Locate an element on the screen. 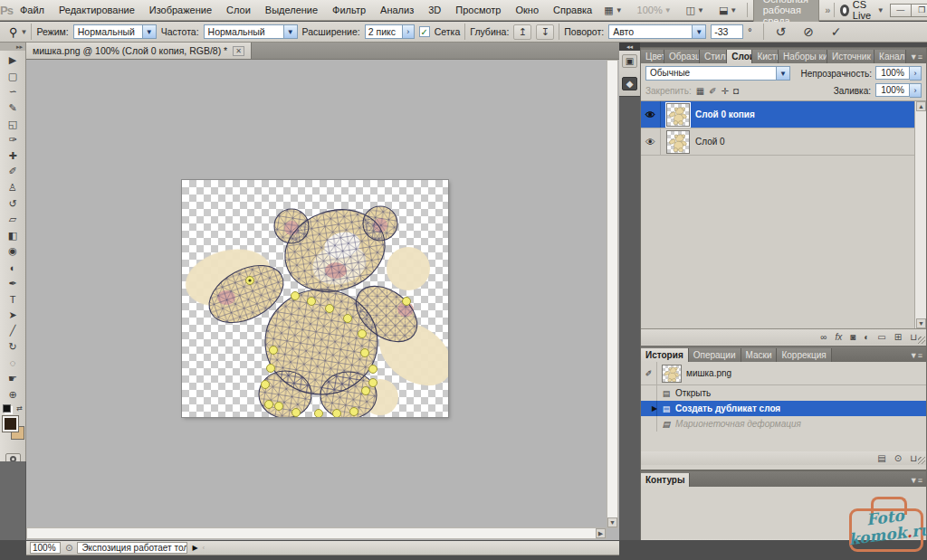 This screenshot has width=927, height=560. remove-all-pins-button: ↺ is located at coordinates (780, 32).